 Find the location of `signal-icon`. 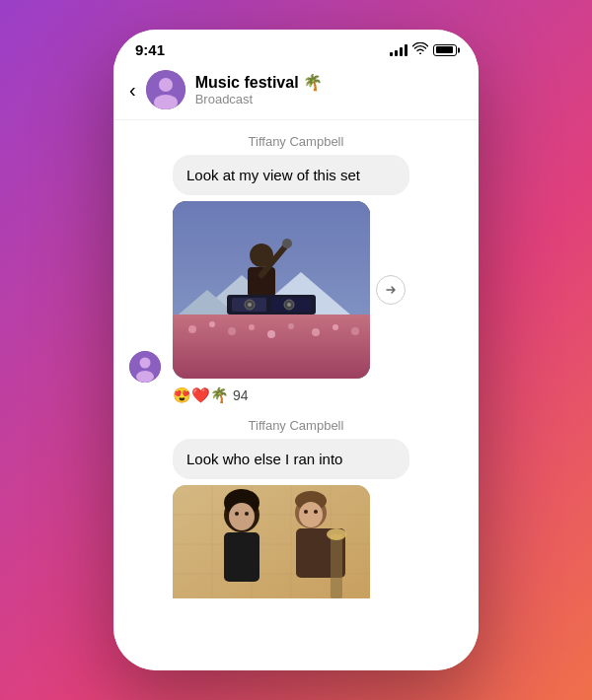

signal-icon is located at coordinates (399, 50).